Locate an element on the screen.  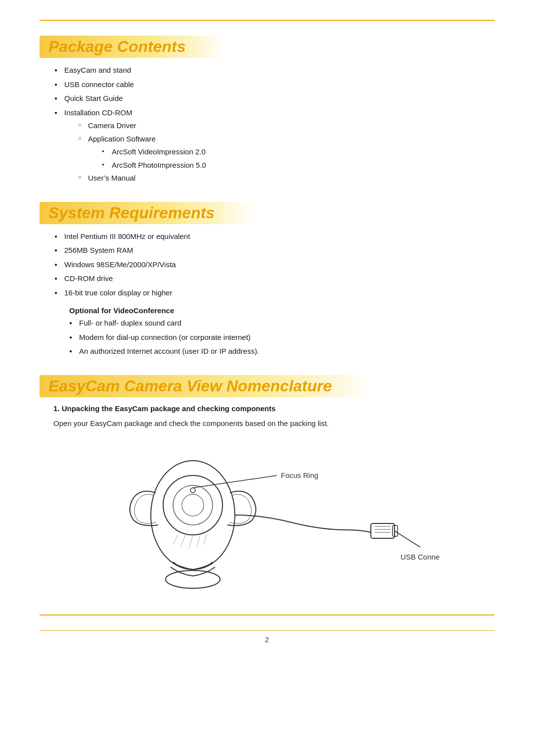
list-item: Modem for dial-up connection (or corpora… is located at coordinates (282, 337).